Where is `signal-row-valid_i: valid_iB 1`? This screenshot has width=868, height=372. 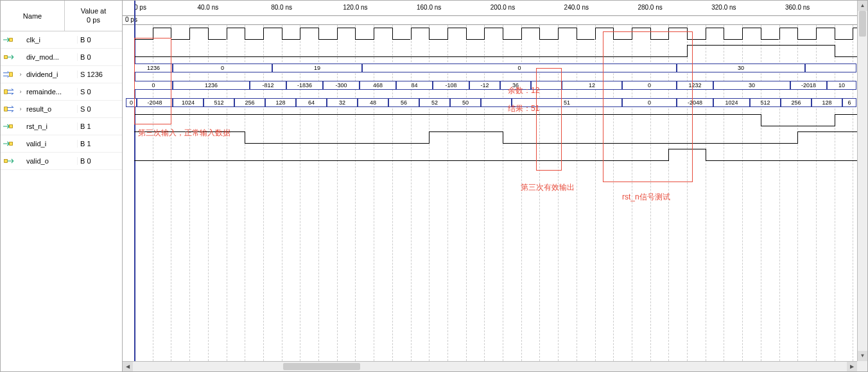 signal-row-valid_i: valid_iB 1 is located at coordinates (62, 144).